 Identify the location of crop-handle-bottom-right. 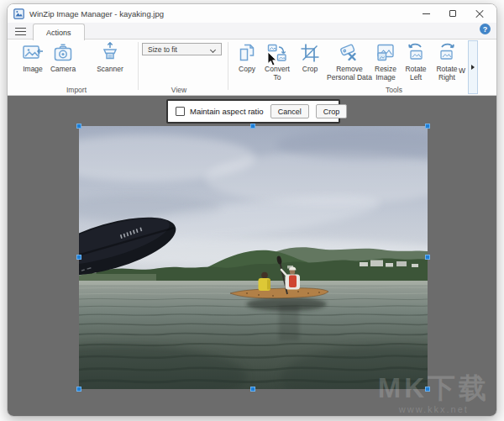
(428, 389).